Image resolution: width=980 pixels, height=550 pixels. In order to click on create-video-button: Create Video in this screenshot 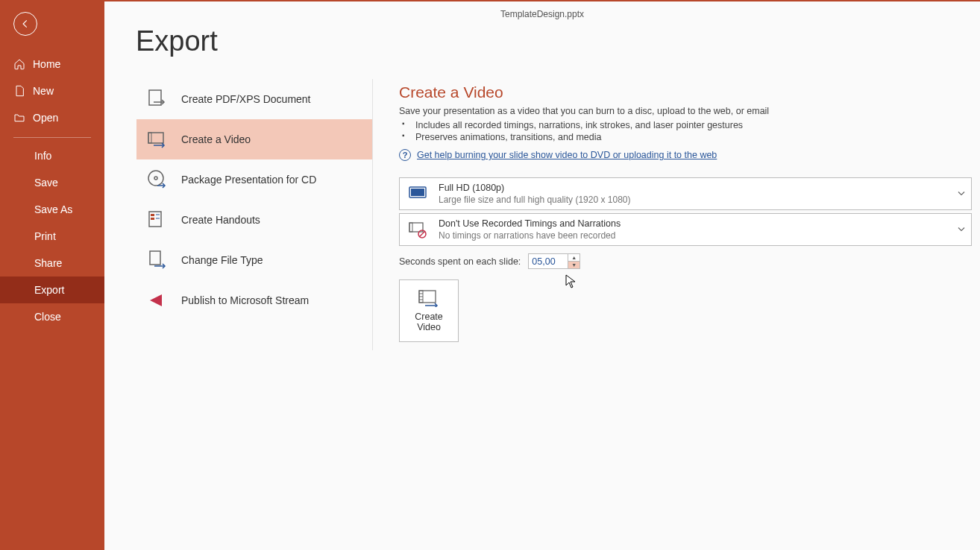, I will do `click(429, 311)`.